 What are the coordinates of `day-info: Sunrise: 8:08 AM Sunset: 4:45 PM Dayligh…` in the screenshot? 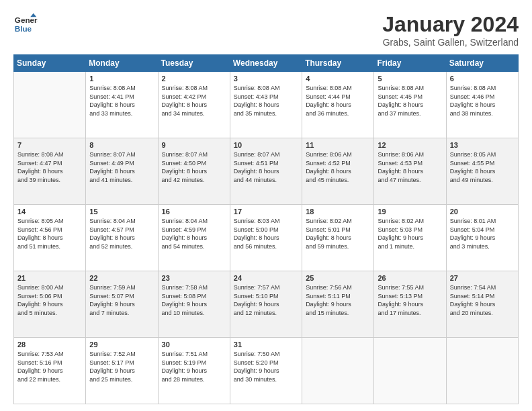 It's located at (410, 101).